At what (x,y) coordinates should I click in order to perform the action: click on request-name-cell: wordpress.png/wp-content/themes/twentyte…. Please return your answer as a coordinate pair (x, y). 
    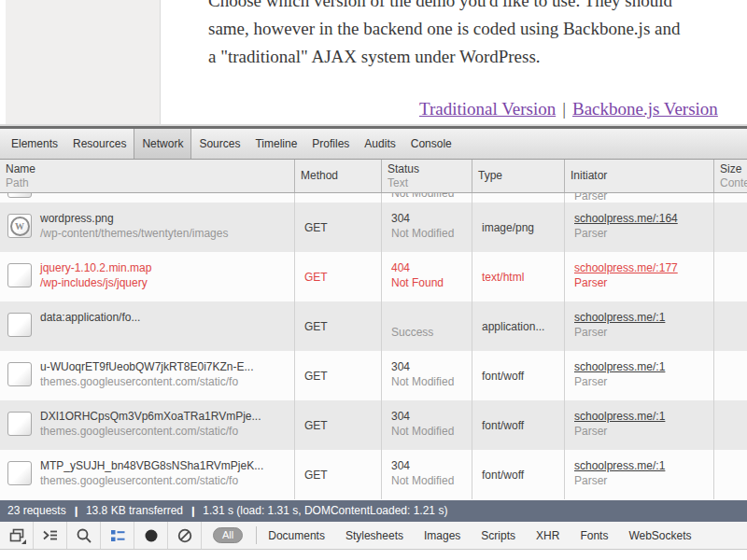
    Looking at the image, I should click on (148, 228).